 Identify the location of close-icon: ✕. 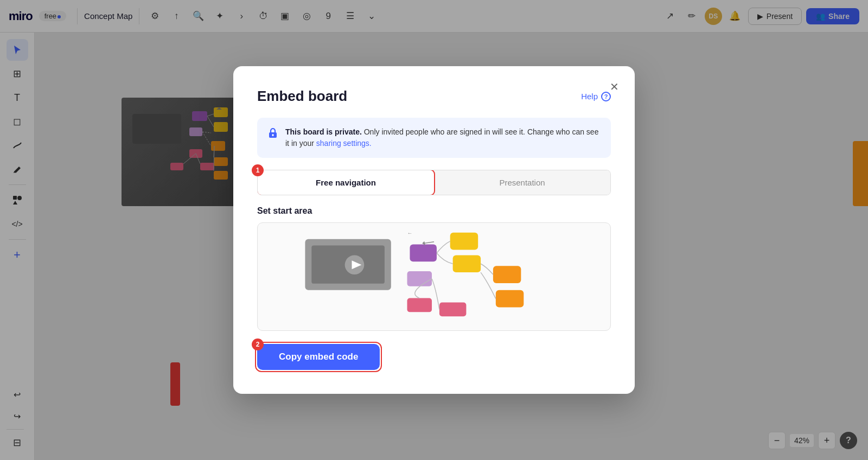
(614, 87).